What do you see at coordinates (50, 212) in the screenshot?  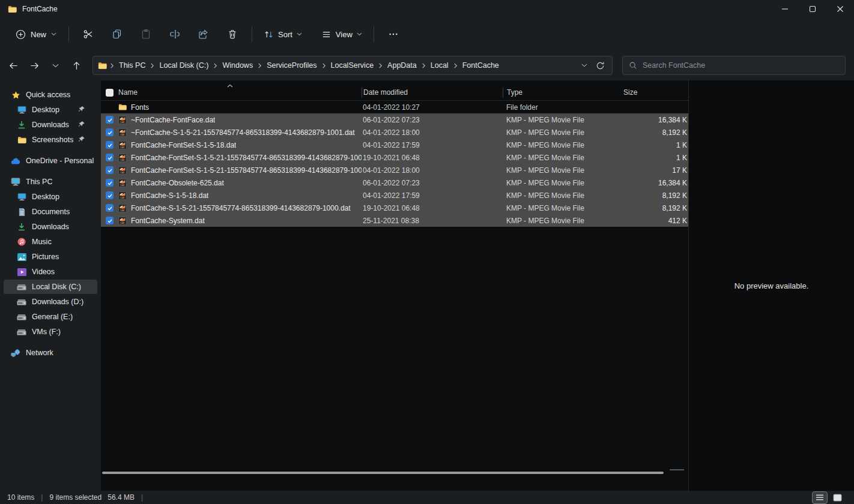 I see `sidebar-item-documents: Documents` at bounding box center [50, 212].